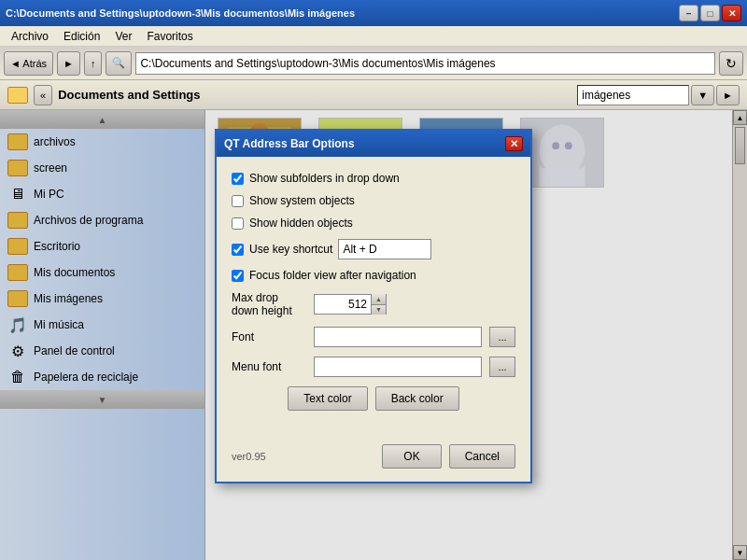 Image resolution: width=747 pixels, height=560 pixels. I want to click on menu-font-row: Menu font ..., so click(374, 367).